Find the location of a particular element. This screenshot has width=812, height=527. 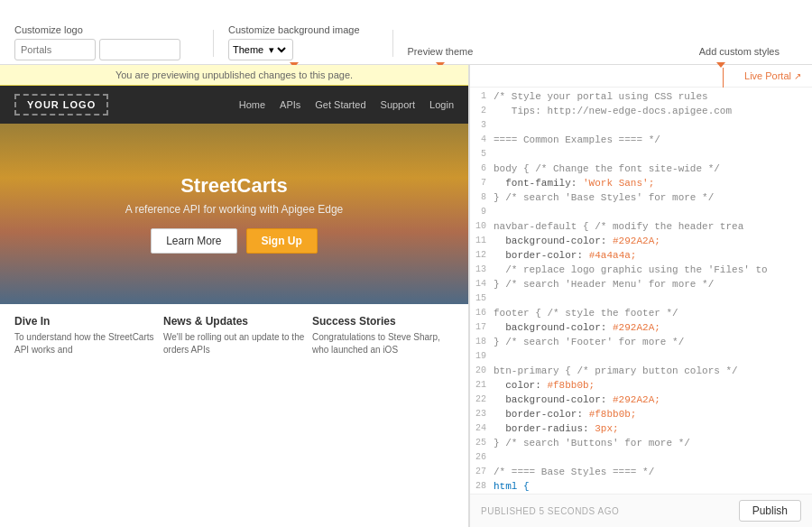

line-number: 10 is located at coordinates (484, 228).